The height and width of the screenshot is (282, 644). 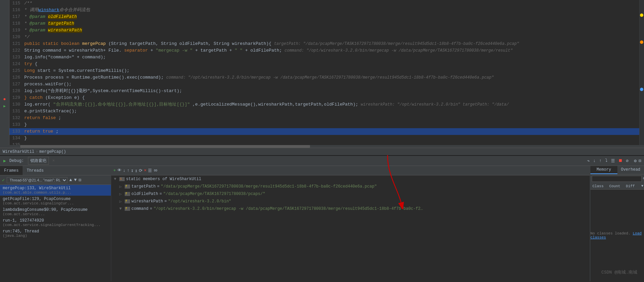 What do you see at coordinates (642, 42) in the screenshot?
I see `gutter-mark-error` at bounding box center [642, 42].